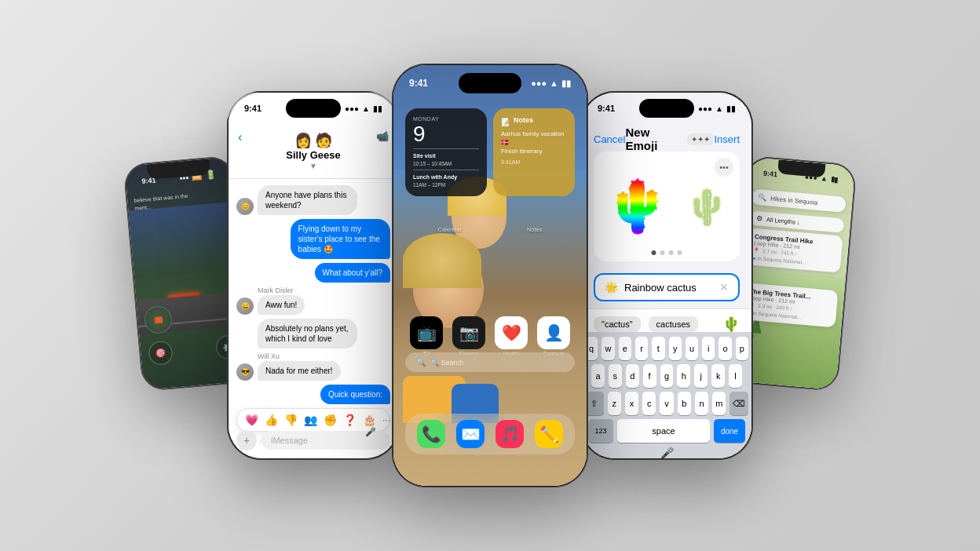 This screenshot has width=980, height=551. What do you see at coordinates (708, 348) in the screenshot?
I see `key-i: i` at bounding box center [708, 348].